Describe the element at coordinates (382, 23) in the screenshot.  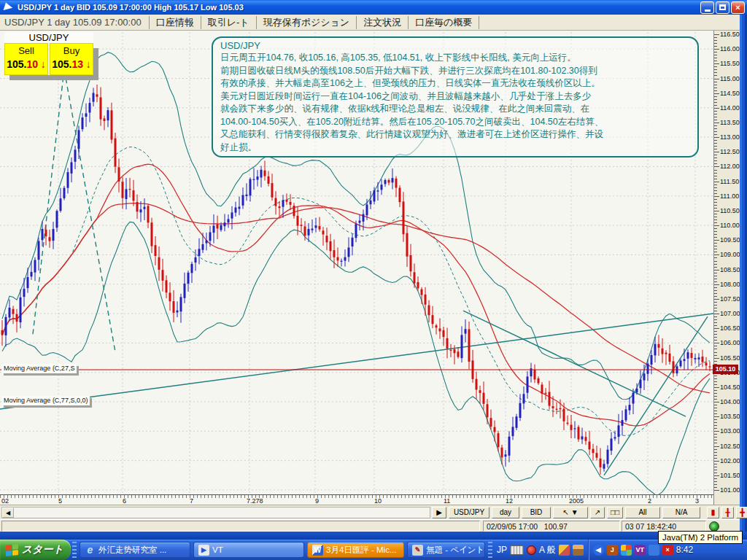
I see `menu-item-3: 注文状況` at that location.